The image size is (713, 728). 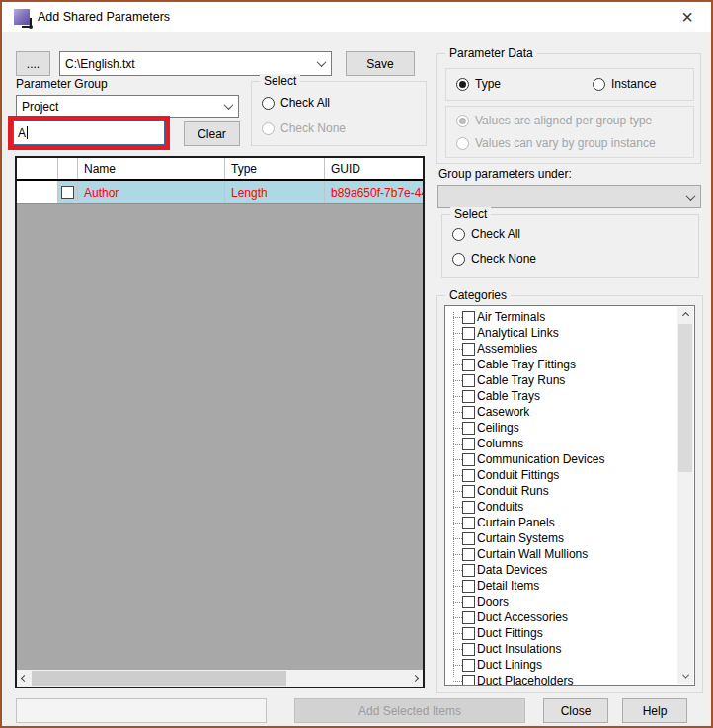 What do you see at coordinates (563, 602) in the screenshot?
I see `category-item: Doors` at bounding box center [563, 602].